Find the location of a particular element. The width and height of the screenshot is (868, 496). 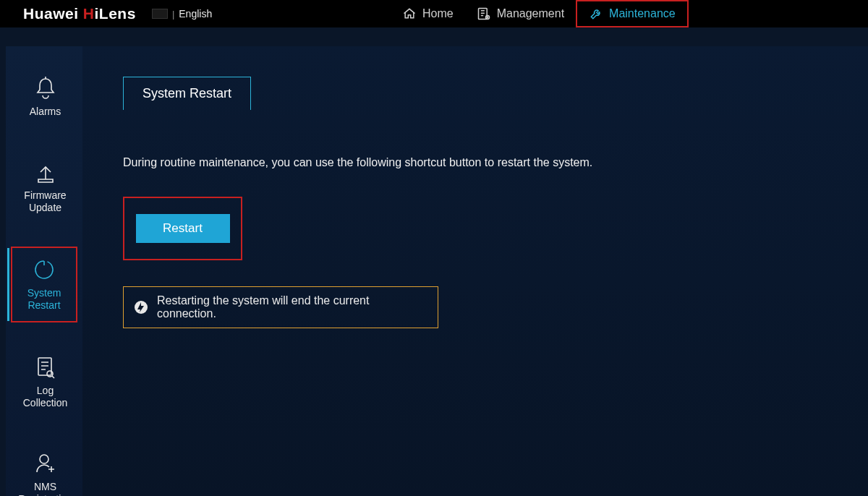

user-plus-icon is located at coordinates (46, 463).